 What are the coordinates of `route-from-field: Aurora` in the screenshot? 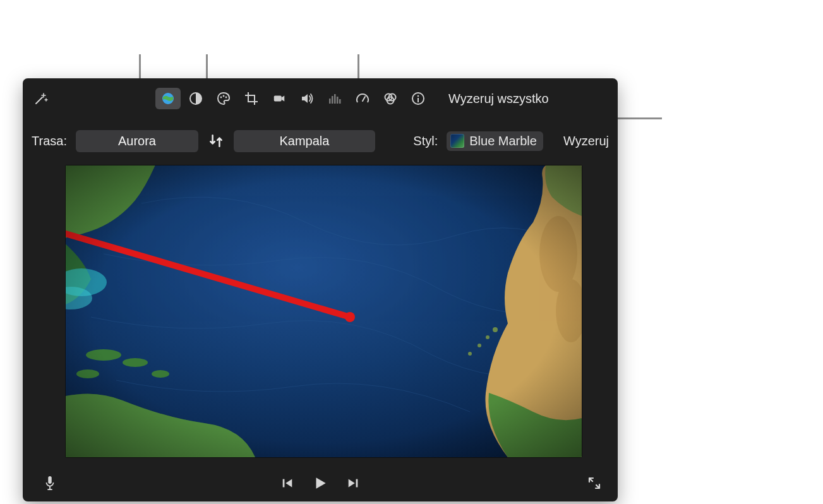 It's located at (137, 141).